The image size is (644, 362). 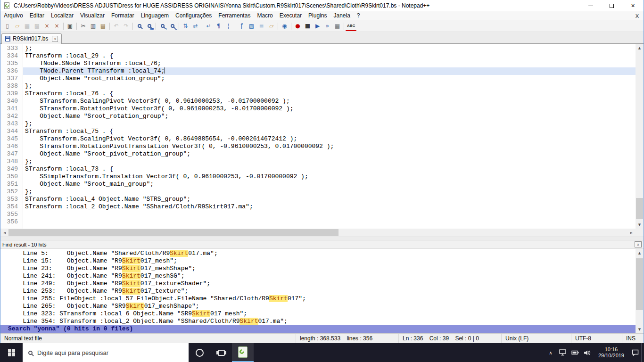 What do you see at coordinates (252, 26) in the screenshot?
I see `doc-map-icon: ▧` at bounding box center [252, 26].